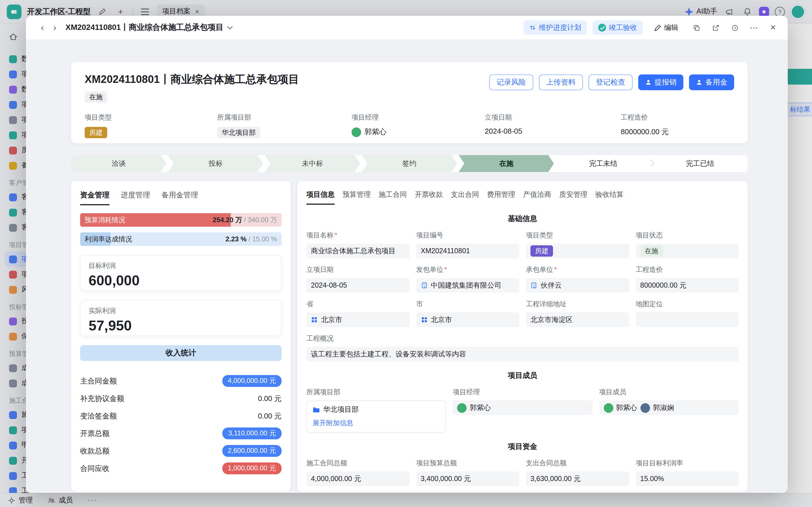  I want to click on field-project-code: 项目编号 XM2024110801, so click(468, 244).